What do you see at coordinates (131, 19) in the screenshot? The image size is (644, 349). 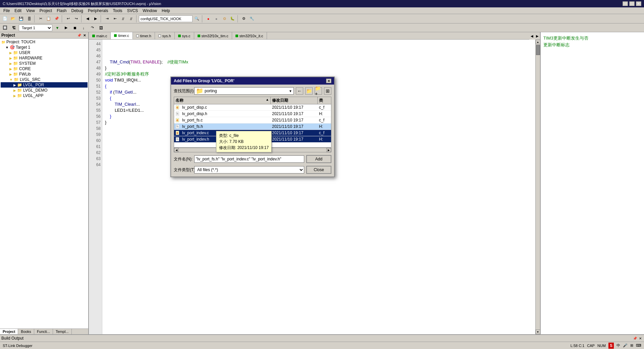 I see `uncomment-button: //` at bounding box center [131, 19].